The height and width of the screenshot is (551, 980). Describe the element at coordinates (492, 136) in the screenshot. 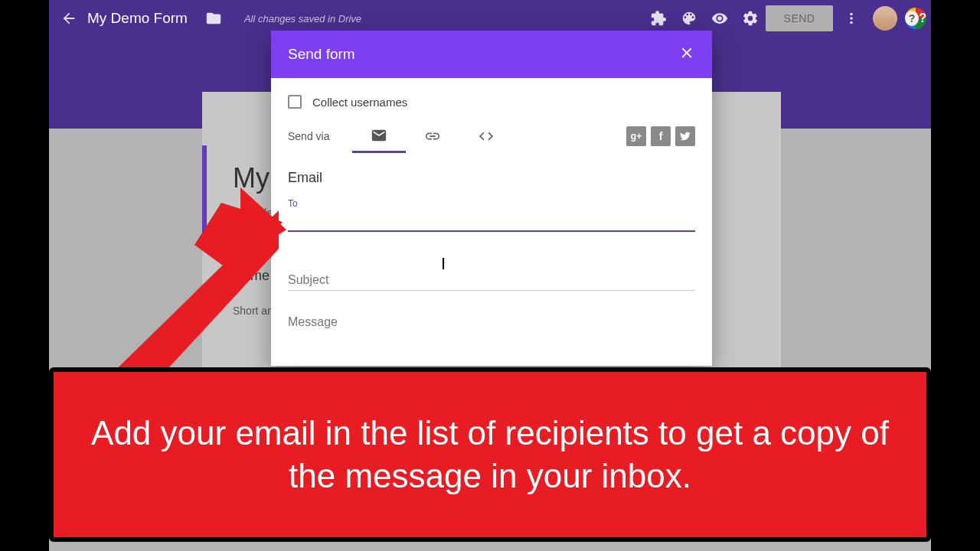

I see `send-via-row: Send via g+ f` at that location.